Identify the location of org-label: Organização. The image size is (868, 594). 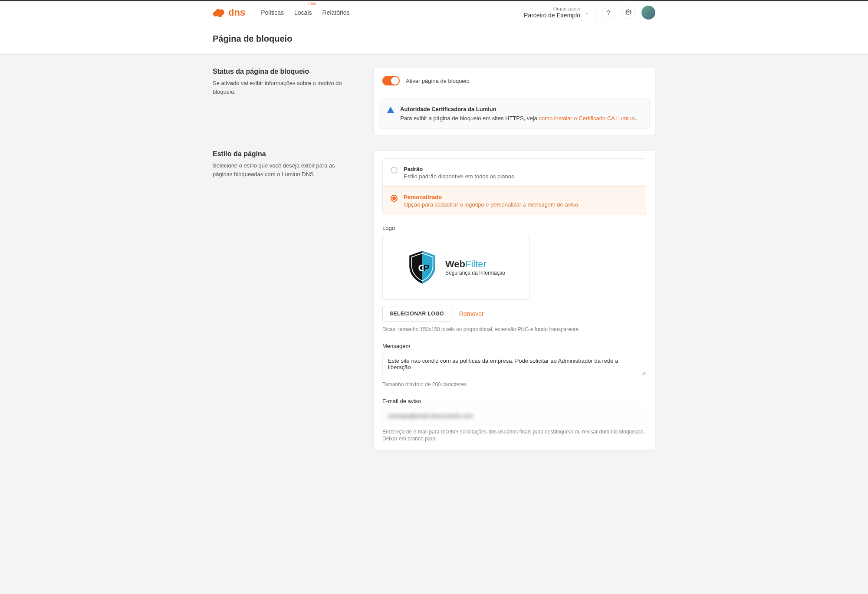
(552, 9).